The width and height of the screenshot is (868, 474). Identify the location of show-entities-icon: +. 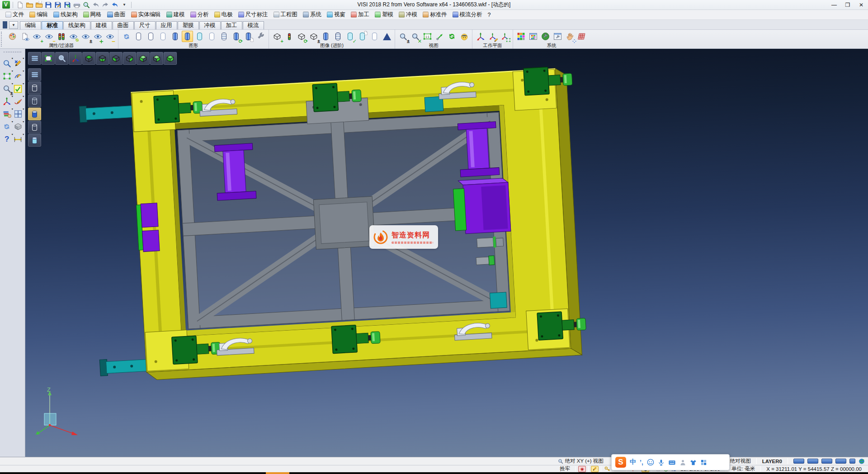
(37, 36).